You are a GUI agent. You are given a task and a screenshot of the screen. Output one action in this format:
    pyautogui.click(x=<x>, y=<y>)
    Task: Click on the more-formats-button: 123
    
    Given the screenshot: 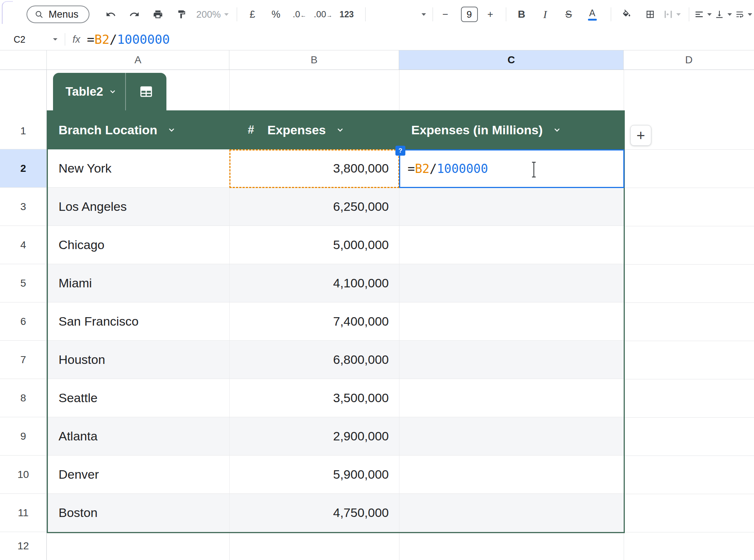 What is the action you would take?
    pyautogui.click(x=347, y=14)
    